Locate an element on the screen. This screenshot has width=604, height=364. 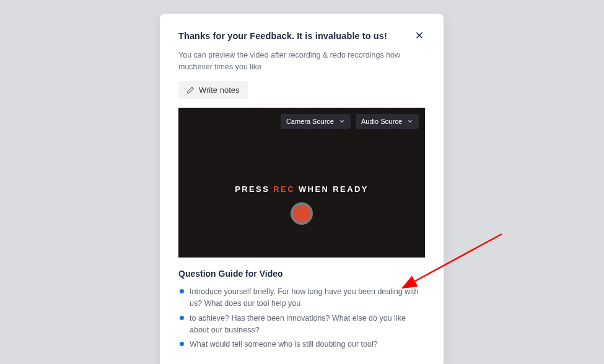
modal-header: Thanks for your Feedback. It is invaluab… is located at coordinates (302, 36).